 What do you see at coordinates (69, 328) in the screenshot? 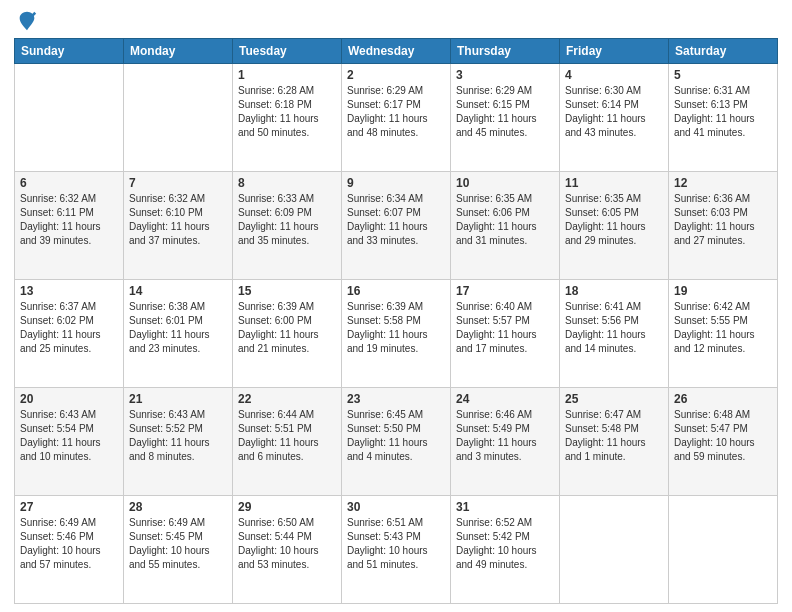
I see `day-info: Sunrise: 6:37 AMSunset: 6:02 PMDaylight:…` at bounding box center [69, 328].